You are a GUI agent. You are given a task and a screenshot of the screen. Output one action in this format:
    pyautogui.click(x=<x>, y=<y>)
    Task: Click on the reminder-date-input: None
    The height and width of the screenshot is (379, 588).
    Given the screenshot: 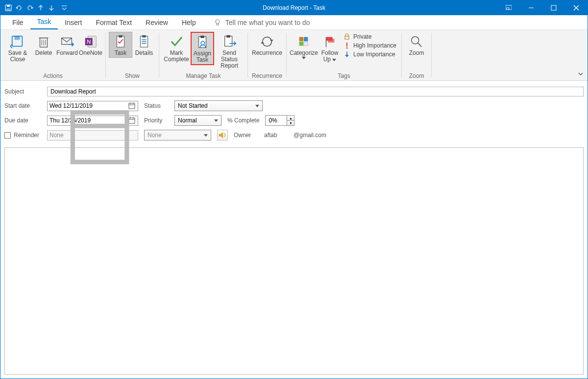 What is the action you would take?
    pyautogui.click(x=93, y=135)
    